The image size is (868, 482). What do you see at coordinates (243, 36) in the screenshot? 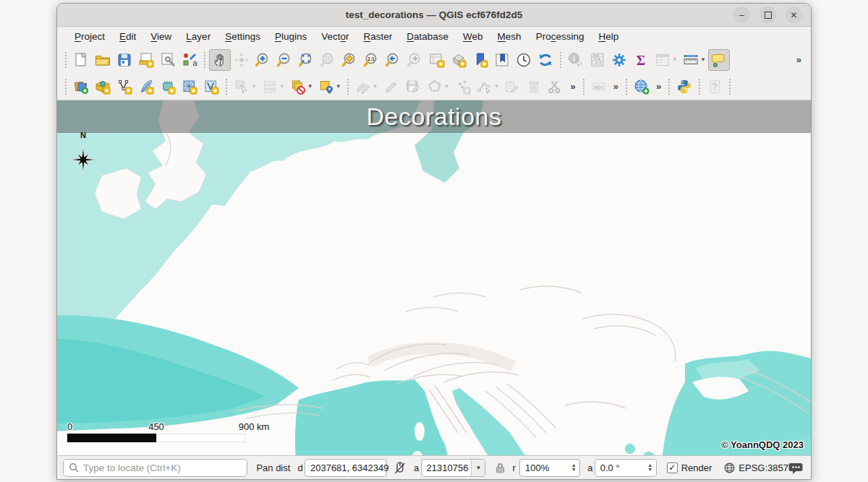
I see `menu-settings: Settings` at bounding box center [243, 36].